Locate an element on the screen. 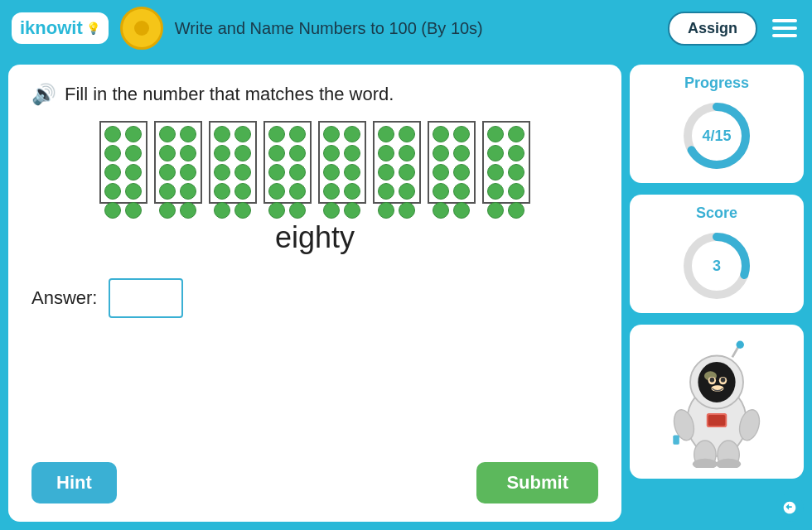 The image size is (812, 530). word-display: eighty is located at coordinates (315, 238).